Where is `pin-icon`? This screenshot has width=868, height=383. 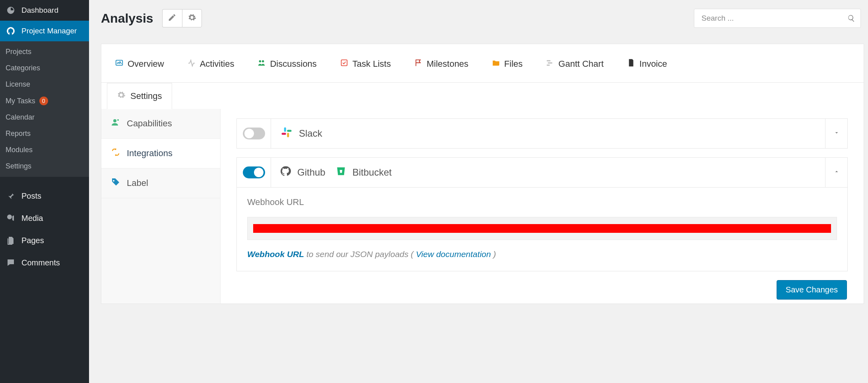
pin-icon is located at coordinates (11, 196).